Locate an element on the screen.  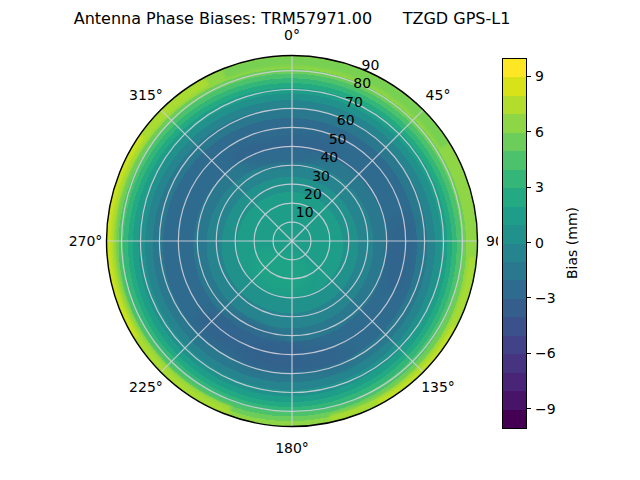
theta-tick-label: 180° is located at coordinates (292, 448).